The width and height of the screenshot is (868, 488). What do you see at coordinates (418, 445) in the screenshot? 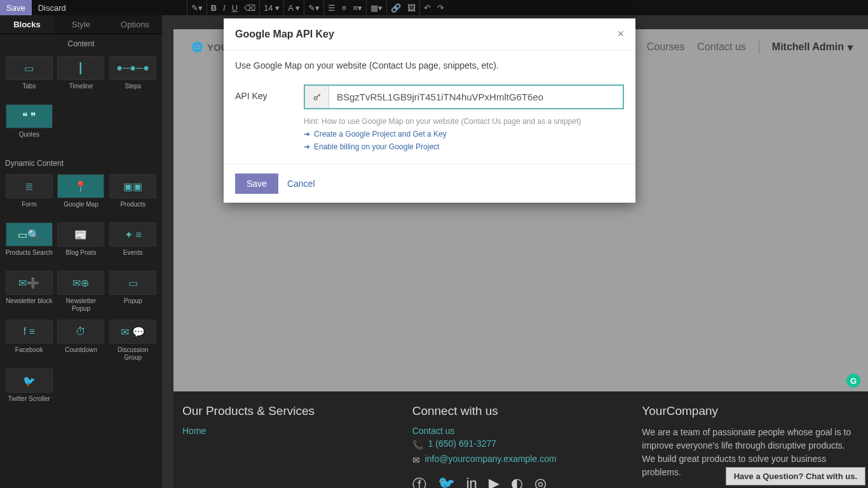
I see `phone-icon: 📞` at bounding box center [418, 445].